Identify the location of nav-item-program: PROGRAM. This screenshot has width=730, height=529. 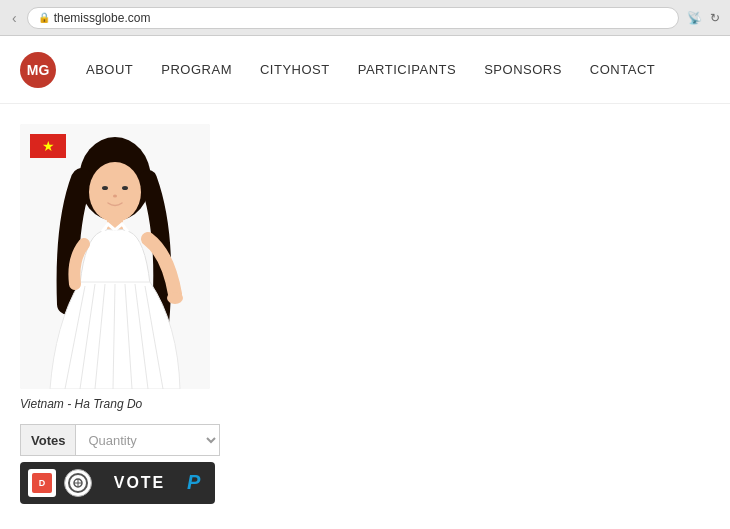
(196, 70).